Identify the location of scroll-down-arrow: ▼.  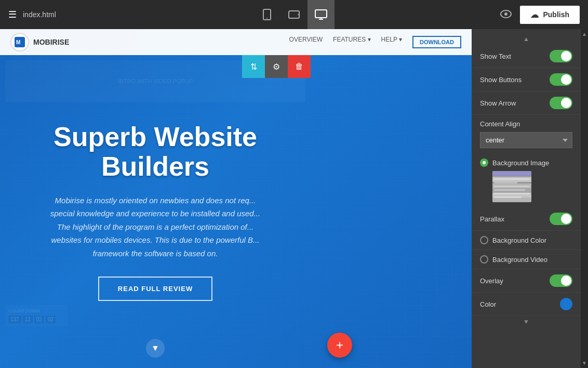
(584, 363).